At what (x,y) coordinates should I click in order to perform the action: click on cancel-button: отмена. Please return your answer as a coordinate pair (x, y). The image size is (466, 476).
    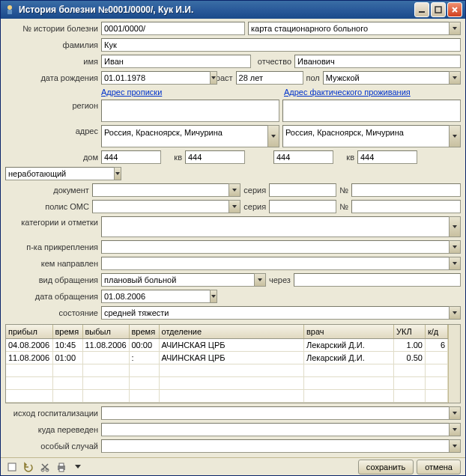
    Looking at the image, I should click on (439, 467).